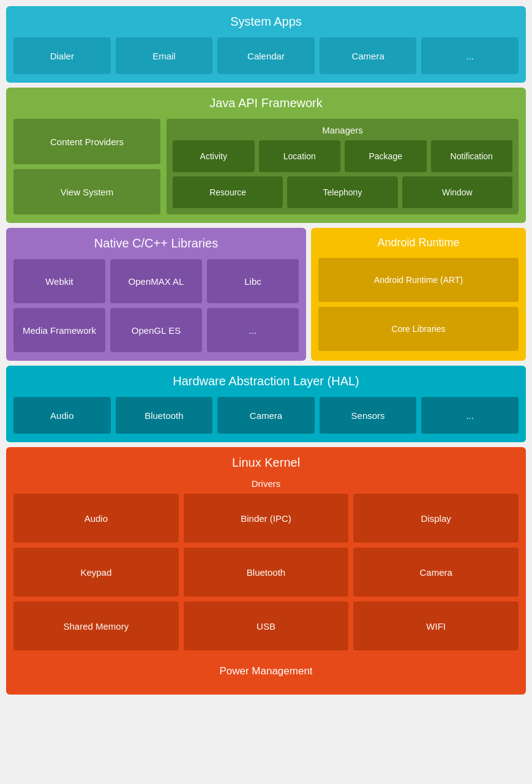  What do you see at coordinates (96, 626) in the screenshot?
I see `driver-shared-memory: Shared Memory` at bounding box center [96, 626].